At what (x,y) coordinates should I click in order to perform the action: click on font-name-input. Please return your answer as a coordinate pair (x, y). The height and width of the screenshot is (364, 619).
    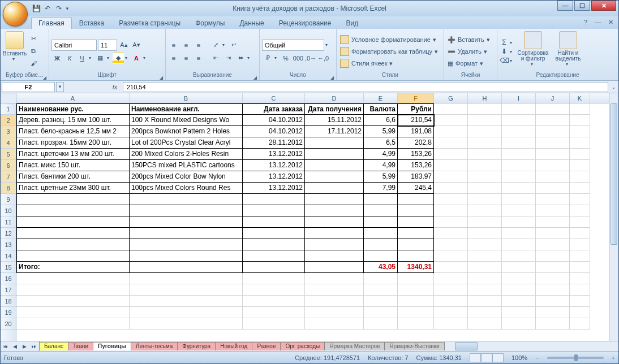
    Looking at the image, I should click on (74, 45).